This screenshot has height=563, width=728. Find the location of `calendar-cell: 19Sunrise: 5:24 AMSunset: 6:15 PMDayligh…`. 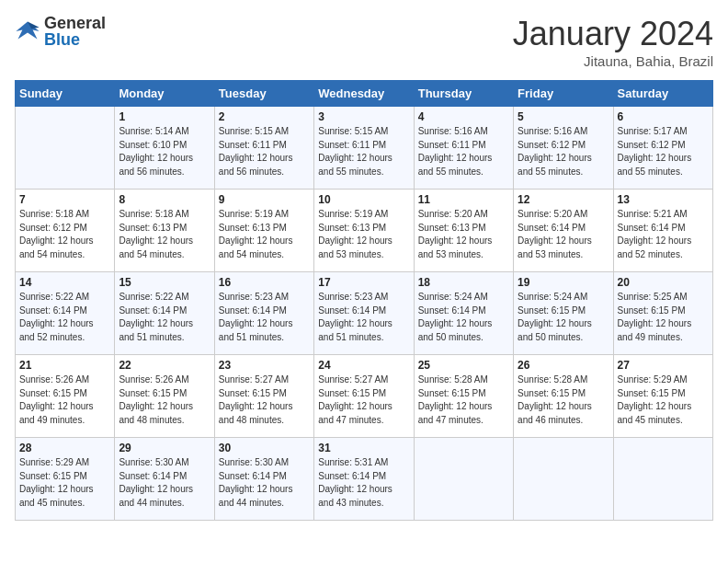

calendar-cell: 19Sunrise: 5:24 AMSunset: 6:15 PMDayligh… is located at coordinates (563, 314).